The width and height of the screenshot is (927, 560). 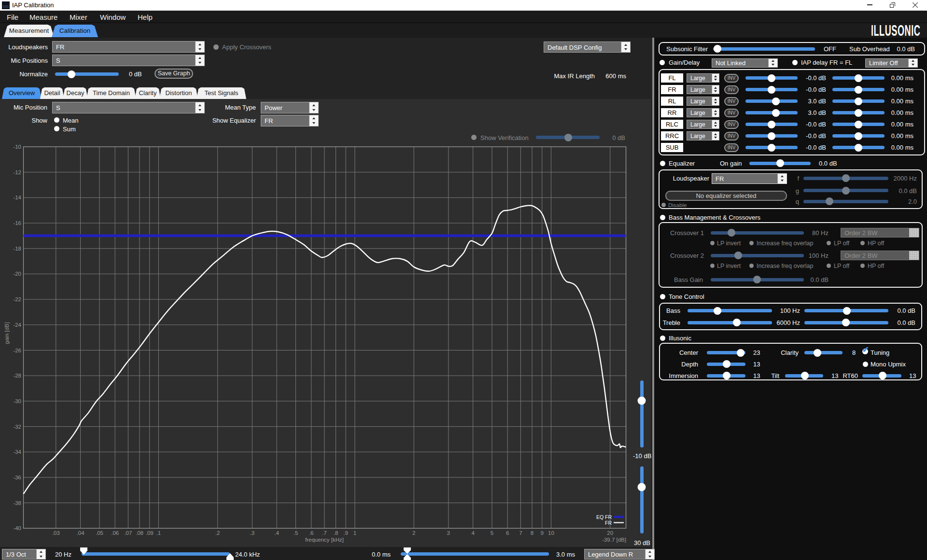 What do you see at coordinates (296, 533) in the screenshot?
I see `svg-text: .5` at bounding box center [296, 533].